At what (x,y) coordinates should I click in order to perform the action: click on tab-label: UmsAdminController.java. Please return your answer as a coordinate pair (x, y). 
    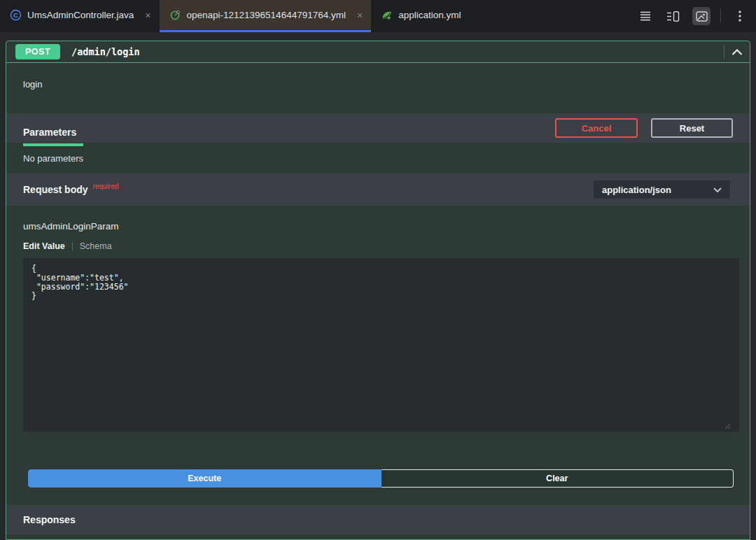
    Looking at the image, I should click on (80, 15).